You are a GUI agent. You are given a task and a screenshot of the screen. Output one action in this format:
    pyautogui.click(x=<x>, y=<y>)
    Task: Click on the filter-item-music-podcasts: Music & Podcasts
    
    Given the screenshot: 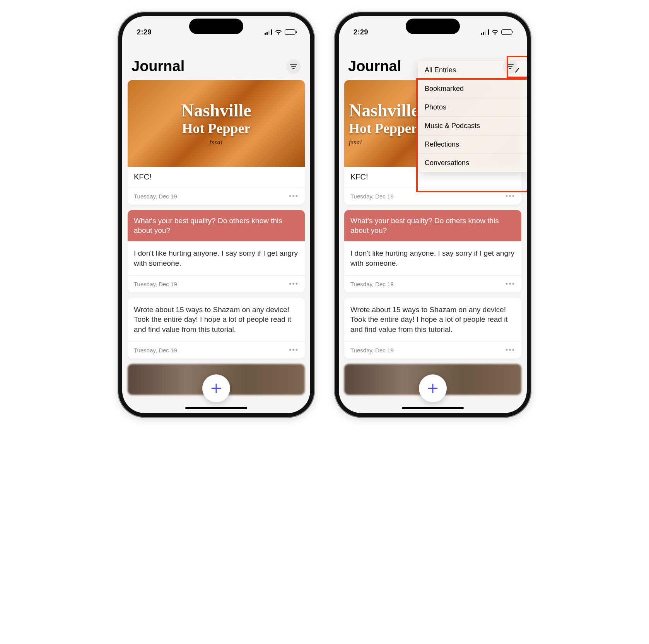 What is the action you would take?
    pyautogui.click(x=472, y=126)
    